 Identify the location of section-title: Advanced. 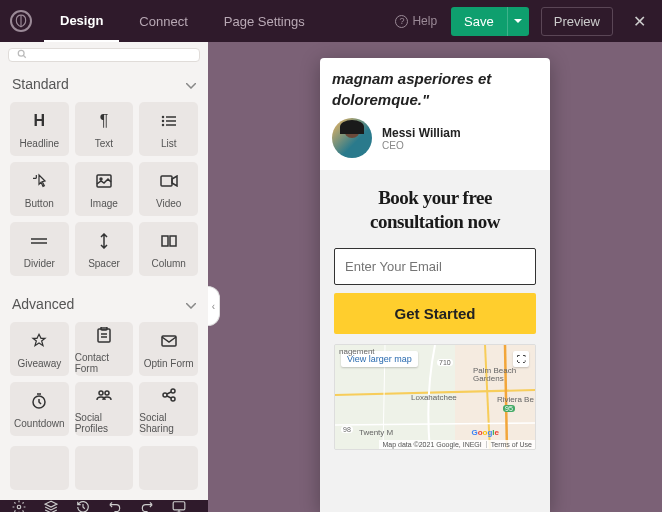
(43, 304).